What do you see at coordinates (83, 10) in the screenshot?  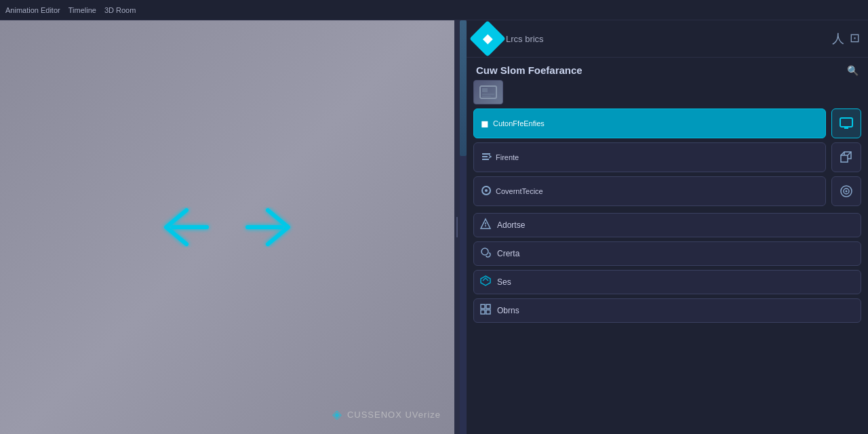 I see `menu-item-timeline: Timeline` at bounding box center [83, 10].